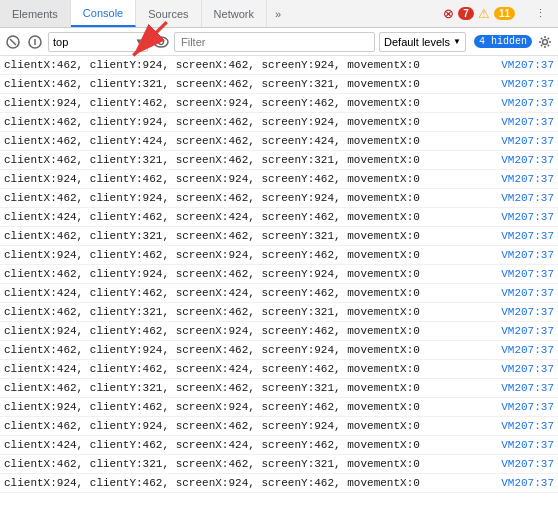 The image size is (558, 532). Describe the element at coordinates (279, 42) in the screenshot. I see `console-toolbar: top ▼ Default levels ▼ 4 hidden` at that location.